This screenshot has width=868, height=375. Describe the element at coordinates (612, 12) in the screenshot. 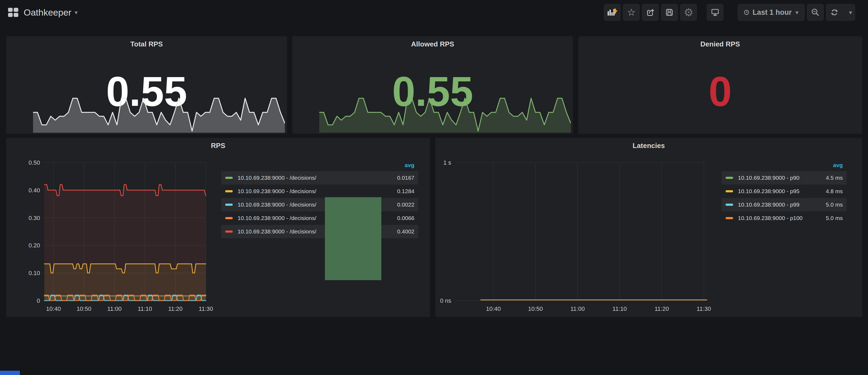

I see `add-panel-icon` at that location.